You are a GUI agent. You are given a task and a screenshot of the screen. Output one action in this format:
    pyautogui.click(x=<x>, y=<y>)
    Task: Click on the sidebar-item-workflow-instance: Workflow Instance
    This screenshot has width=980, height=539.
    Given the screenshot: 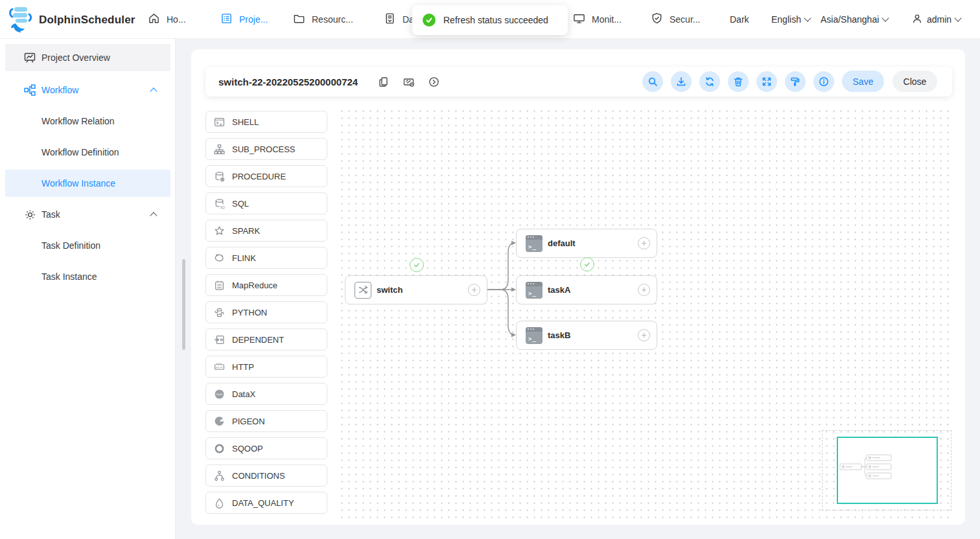 What is the action you would take?
    pyautogui.click(x=88, y=183)
    